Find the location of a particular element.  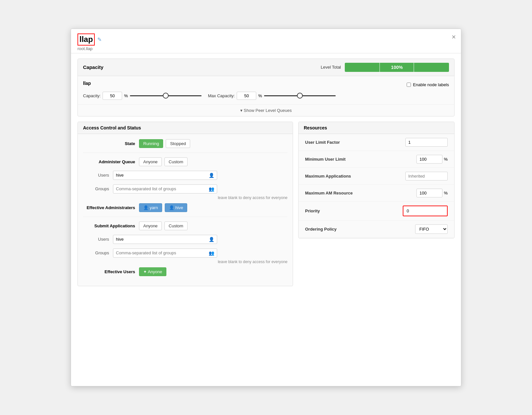

max-applications-label: Maximum Applications is located at coordinates (328, 176).